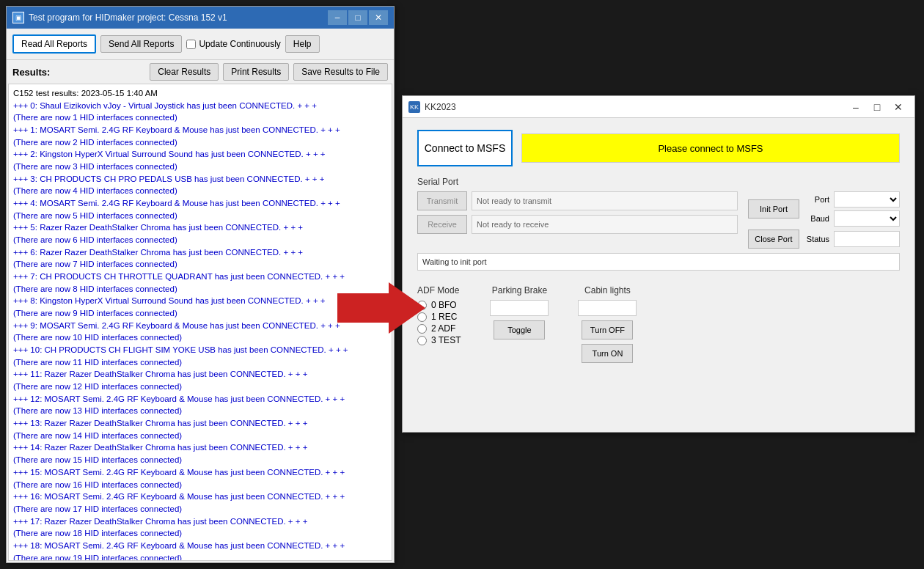 Image resolution: width=924 pixels, height=569 pixels. I want to click on parking-brake-label: Parking Brake, so click(519, 290).